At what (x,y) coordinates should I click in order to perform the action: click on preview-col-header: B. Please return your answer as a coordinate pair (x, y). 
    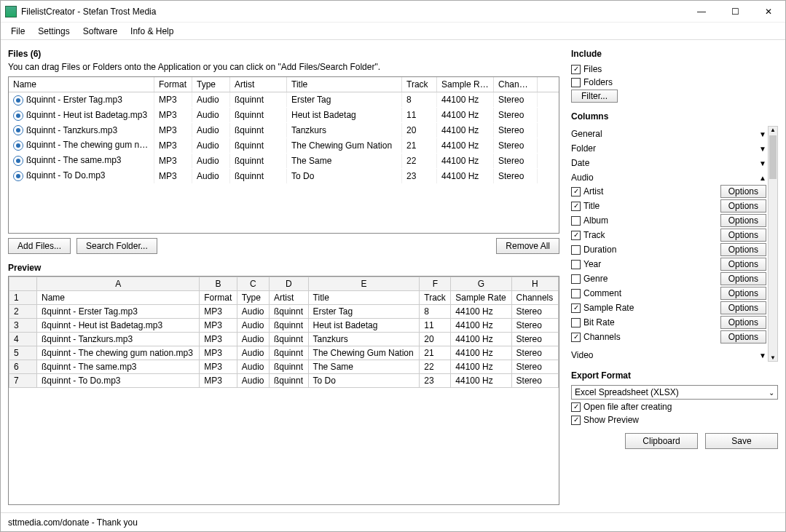
    Looking at the image, I should click on (219, 284).